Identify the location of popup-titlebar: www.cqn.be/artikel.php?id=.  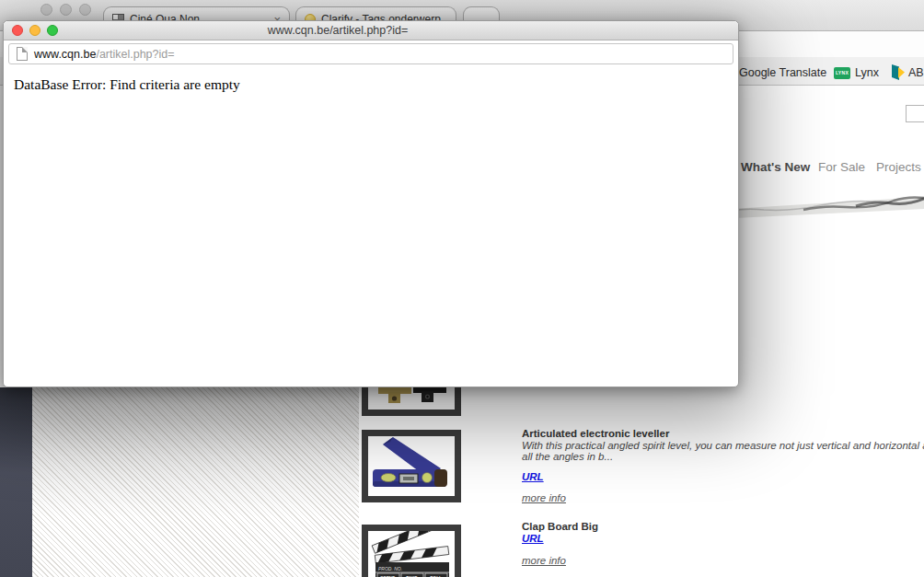
(371, 31).